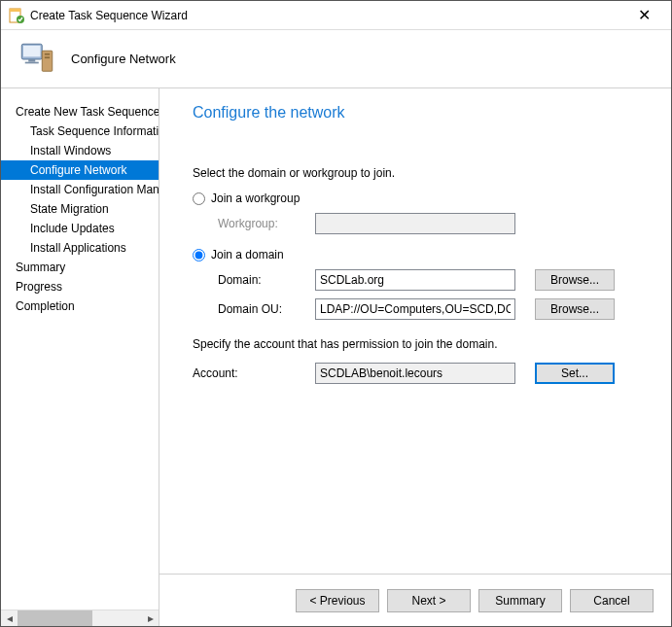 This screenshot has height=627, width=672. I want to click on radio-join-domain: Join a domain, so click(421, 255).